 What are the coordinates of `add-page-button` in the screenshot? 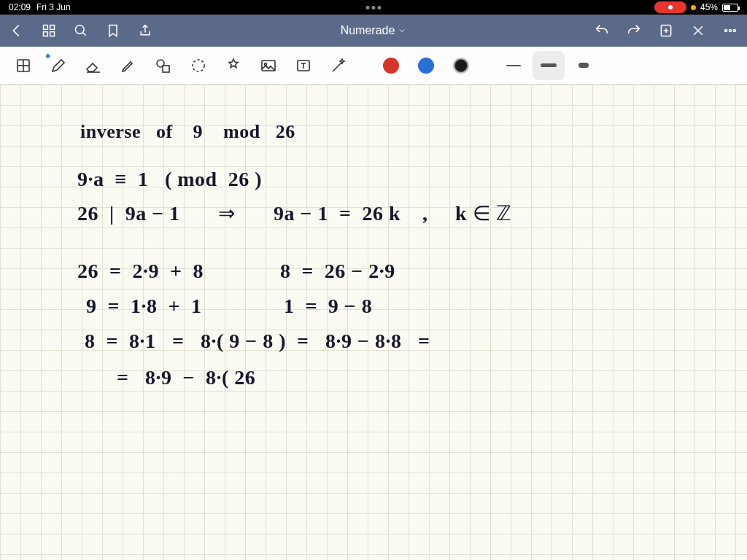 It's located at (666, 31).